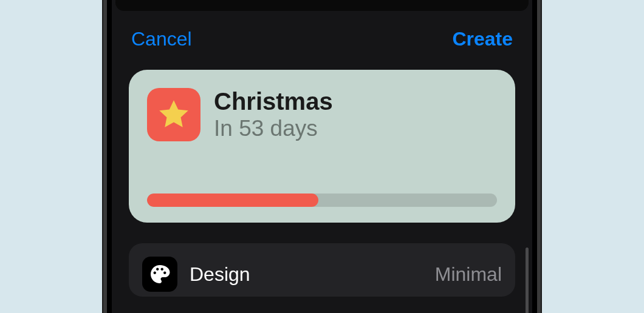 This screenshot has height=313, width=644. What do you see at coordinates (273, 129) in the screenshot?
I see `event-countdown: In 53 days` at bounding box center [273, 129].